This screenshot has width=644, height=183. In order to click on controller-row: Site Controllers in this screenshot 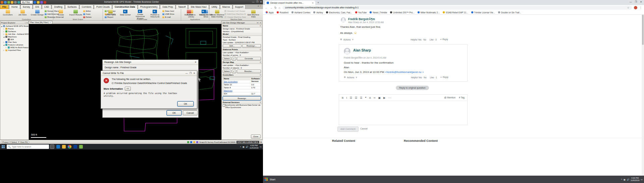, I will do `click(242, 82)`.